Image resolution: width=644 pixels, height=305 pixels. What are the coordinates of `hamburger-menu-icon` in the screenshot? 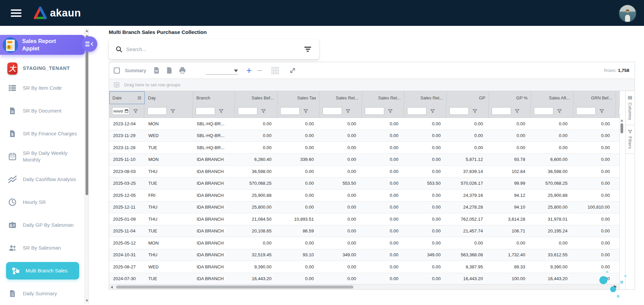 It's located at (16, 13).